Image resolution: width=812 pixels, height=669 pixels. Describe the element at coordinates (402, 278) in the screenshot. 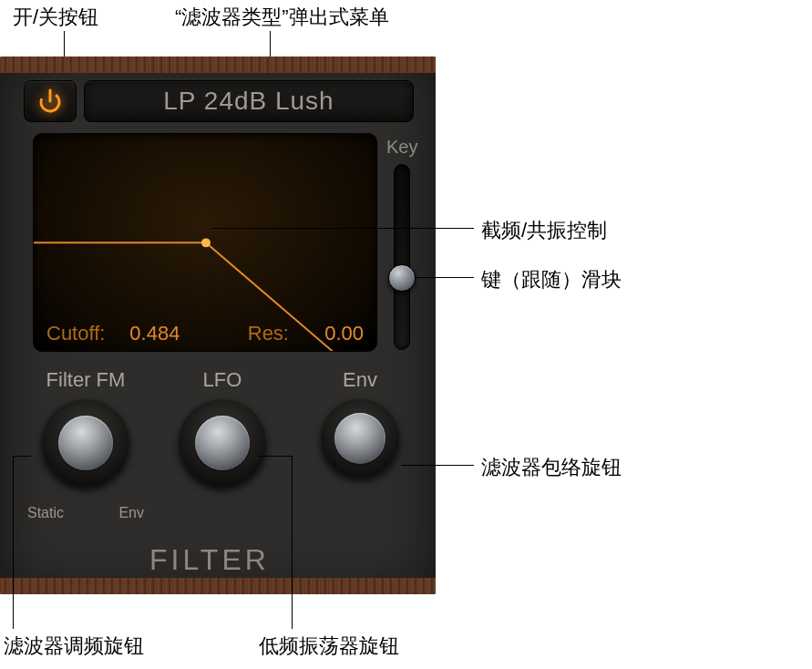

I see `key-slider-thumb` at that location.